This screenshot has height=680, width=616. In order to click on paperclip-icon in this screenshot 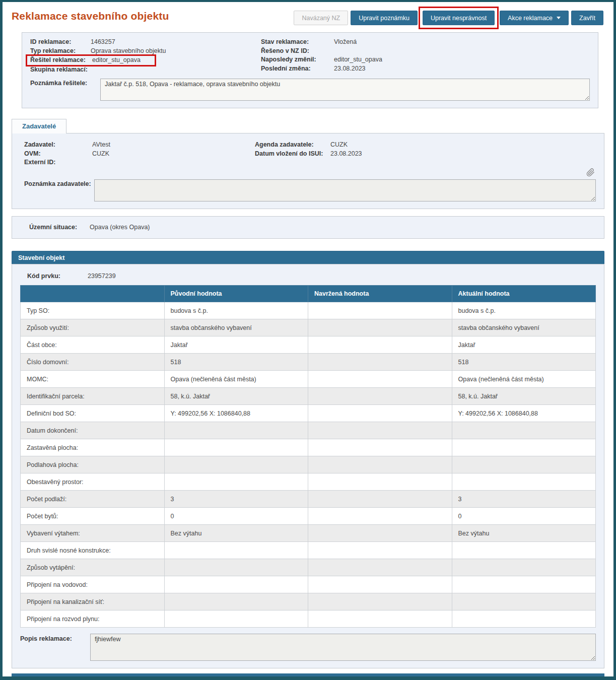, I will do `click(590, 173)`.